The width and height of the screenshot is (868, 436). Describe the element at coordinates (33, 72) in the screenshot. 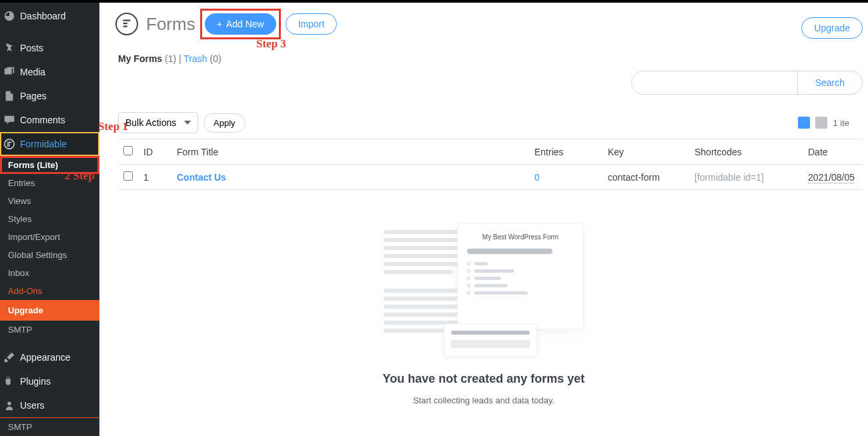

I see `sidebar-item-label: Media` at that location.